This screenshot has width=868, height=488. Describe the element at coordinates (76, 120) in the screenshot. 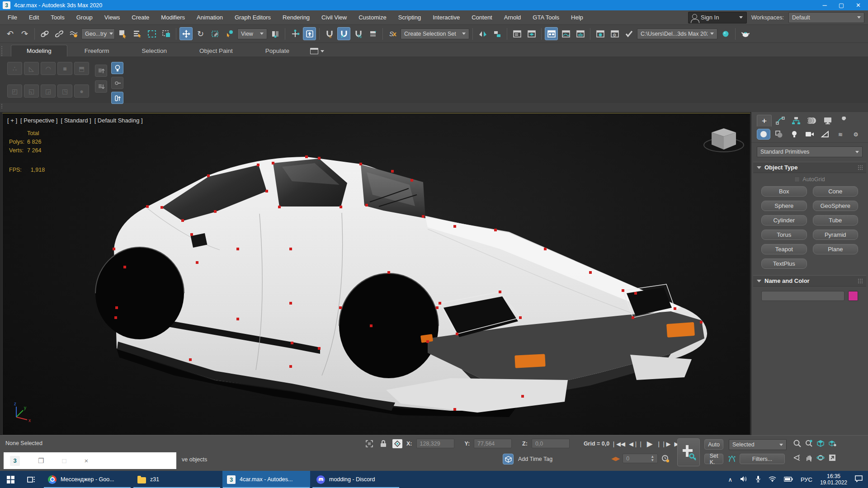

I see `viewport-renderer-menu: [ Standard ]` at that location.